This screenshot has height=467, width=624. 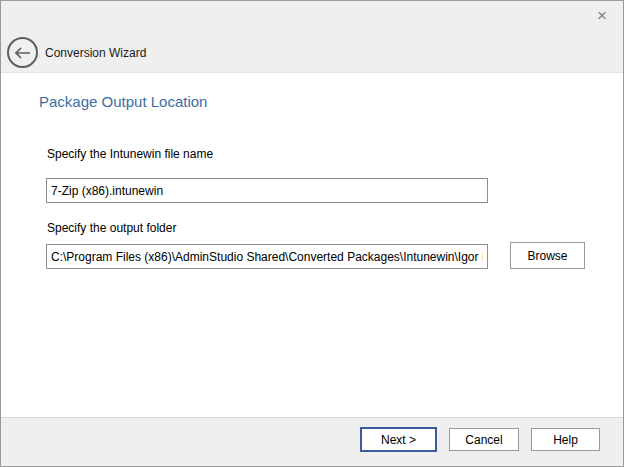 I want to click on filename-input, so click(x=267, y=190).